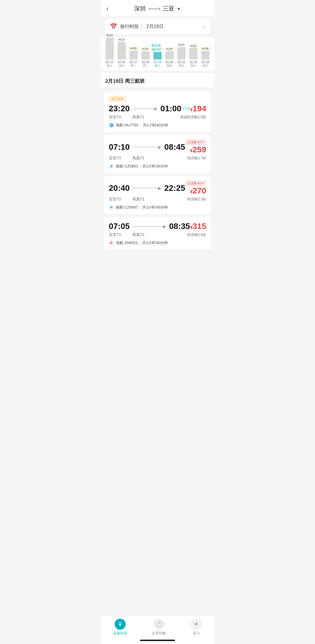 Image resolution: width=315 pixels, height=644 pixels. I want to click on flight-info-row: 宝安T3 凤凰T2 经济舱2.6折, so click(158, 235).